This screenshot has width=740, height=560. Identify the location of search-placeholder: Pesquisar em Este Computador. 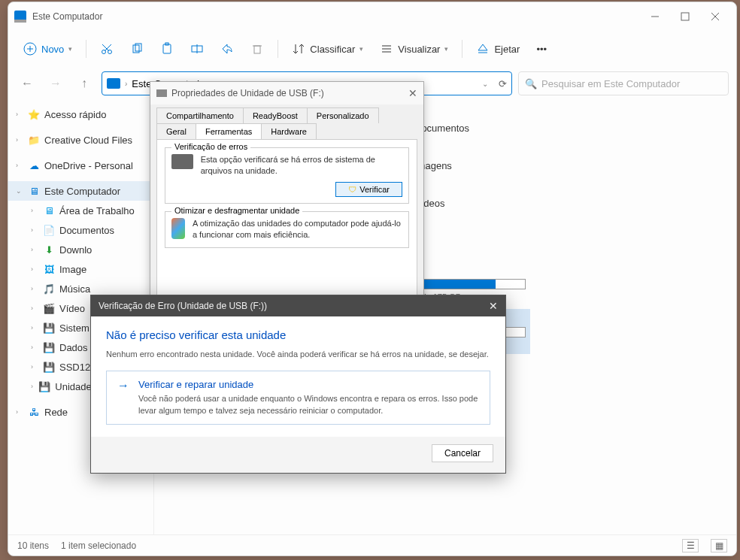
(611, 84).